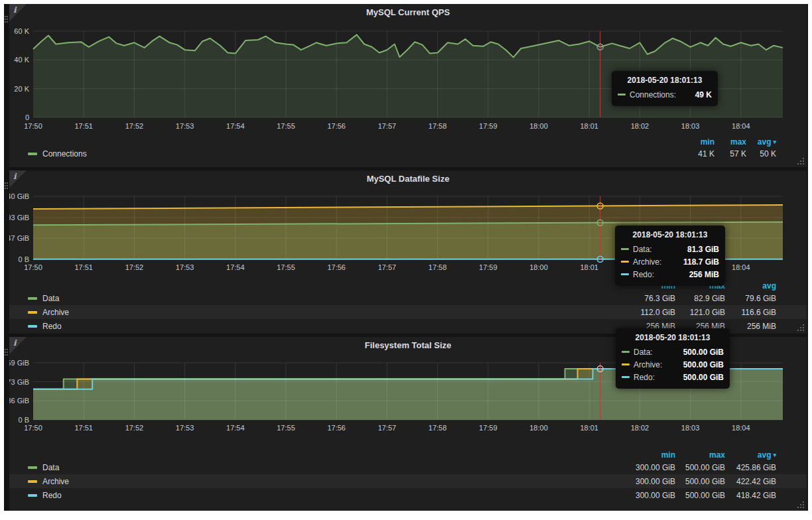 This screenshot has width=812, height=520. I want to click on tooltip-row: Data:81.3 GiB, so click(670, 249).